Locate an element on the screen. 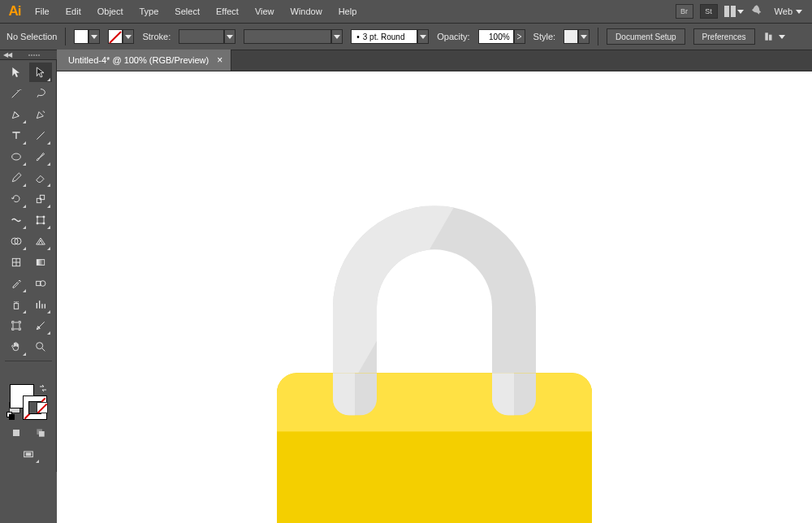  preferences-button: Preferences is located at coordinates (724, 37).